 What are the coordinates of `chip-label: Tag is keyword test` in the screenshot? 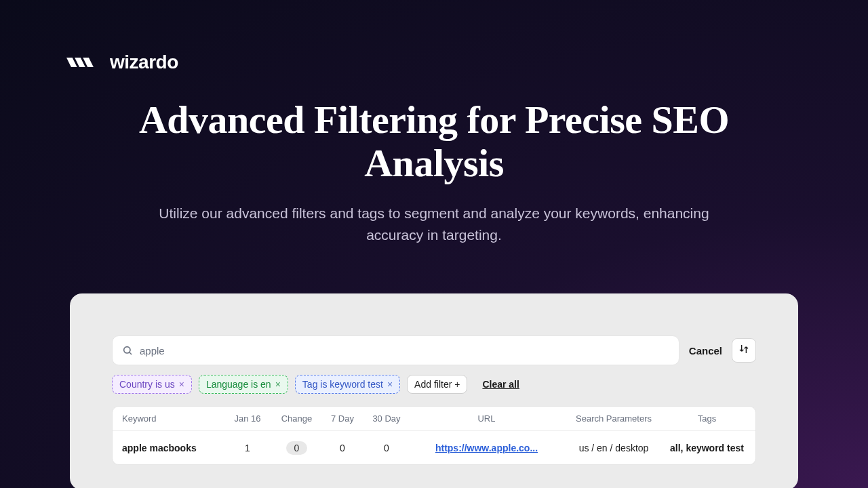 It's located at (343, 384).